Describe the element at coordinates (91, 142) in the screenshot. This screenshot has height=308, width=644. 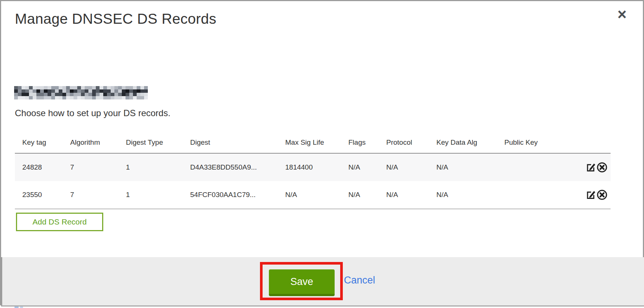
I see `column-header-algorithm: Algorithm` at that location.